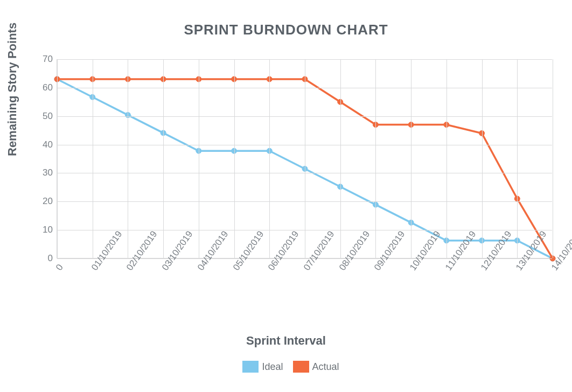  Describe the element at coordinates (47, 173) in the screenshot. I see `y-tick-label: 30` at that location.